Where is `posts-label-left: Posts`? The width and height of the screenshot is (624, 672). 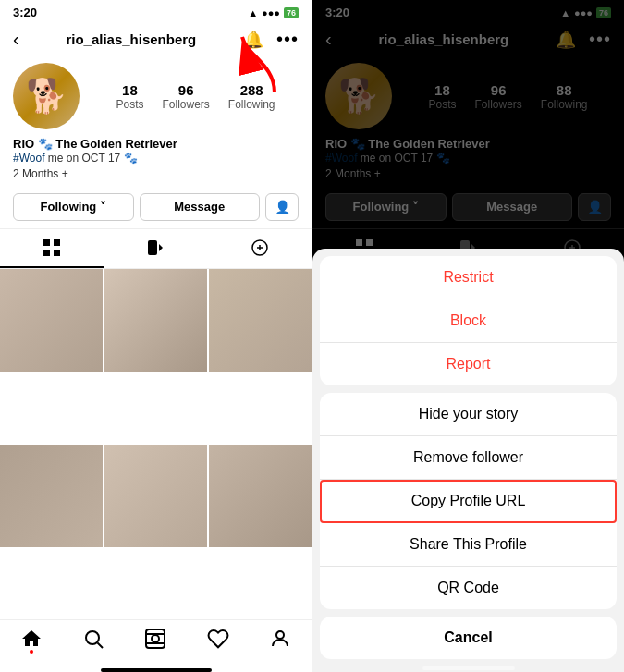 posts-label-left: Posts is located at coordinates (129, 104).